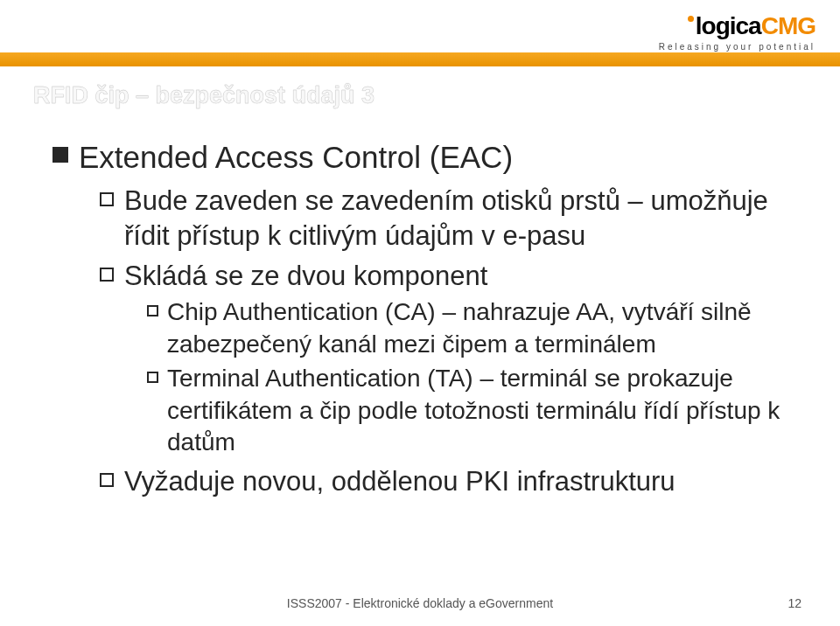 This screenshot has height=626, width=840. Describe the element at coordinates (460, 219) in the screenshot. I see `bullet-text: Bude zaveden se zavedením otisků prstů –…` at that location.